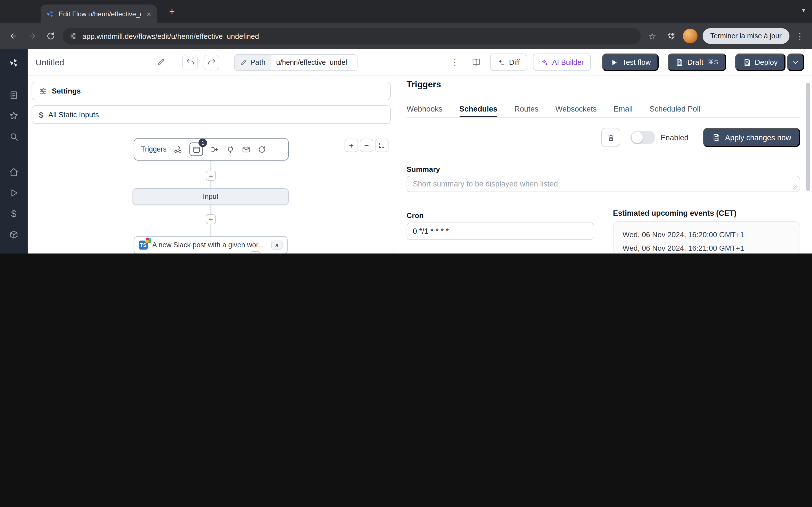 This screenshot has width=812, height=507. Describe the element at coordinates (32, 36) in the screenshot. I see `forward-button` at that location.